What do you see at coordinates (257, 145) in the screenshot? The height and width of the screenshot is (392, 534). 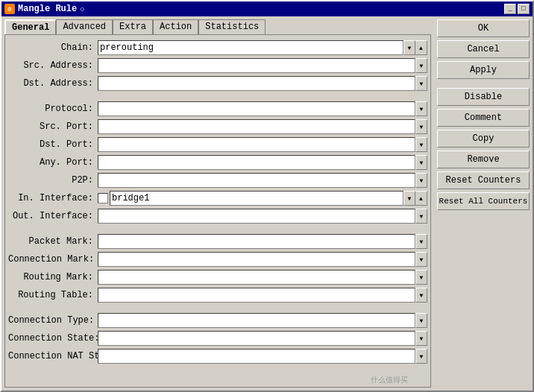 I see `dst-port-input` at bounding box center [257, 145].